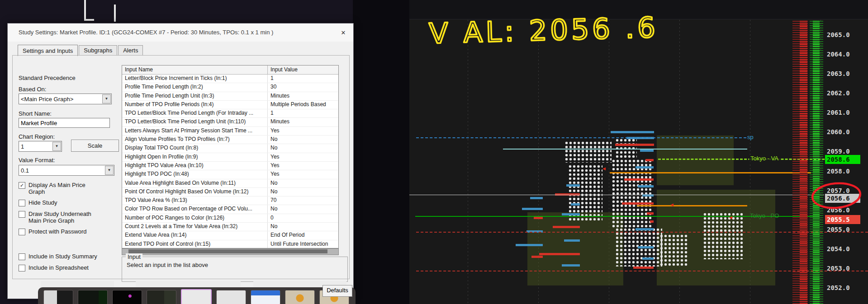 The image size is (868, 304). What do you see at coordinates (617, 195) in the screenshot?
I see `current-price-line` at bounding box center [617, 195].